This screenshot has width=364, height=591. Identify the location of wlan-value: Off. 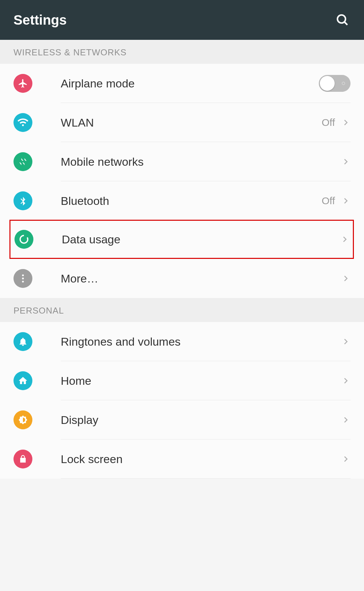
(329, 123).